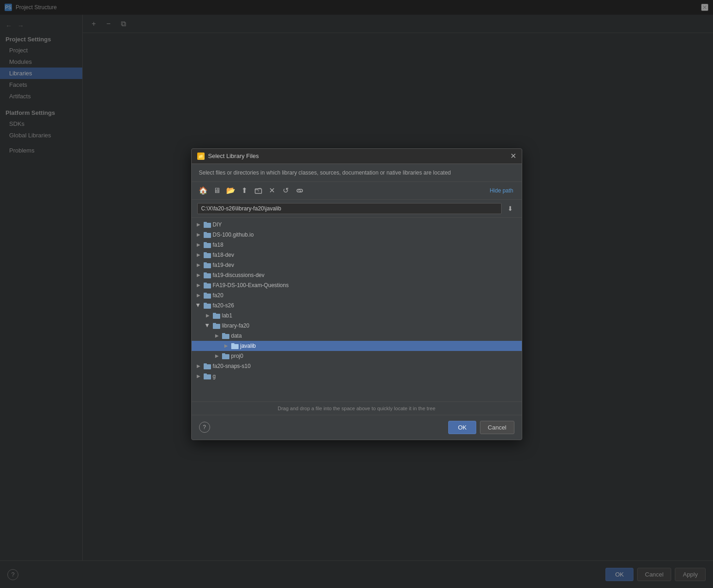 The width and height of the screenshot is (713, 588). What do you see at coordinates (357, 336) in the screenshot?
I see `tree-item-data: ▶ data` at bounding box center [357, 336].